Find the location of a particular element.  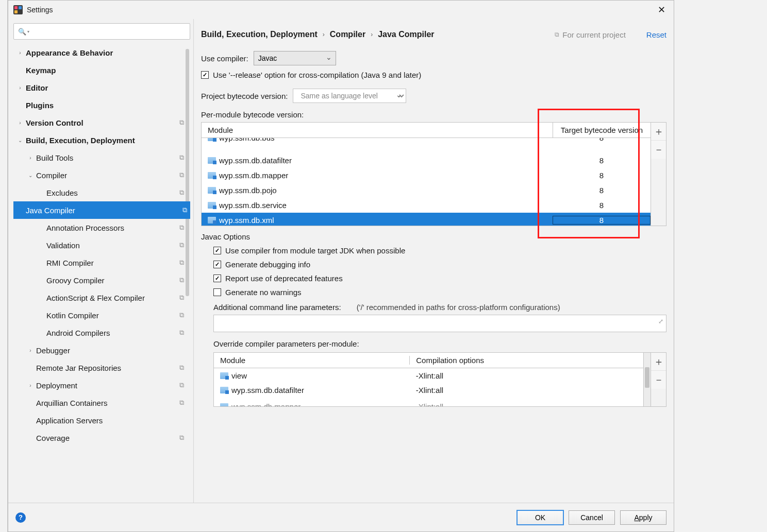

add-override-button: ＋ is located at coordinates (659, 362).